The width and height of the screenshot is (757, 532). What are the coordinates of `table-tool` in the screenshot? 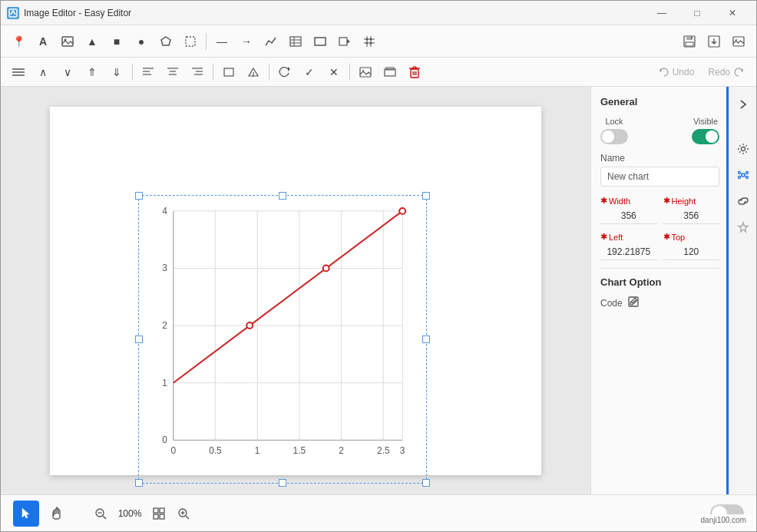 It's located at (296, 41).